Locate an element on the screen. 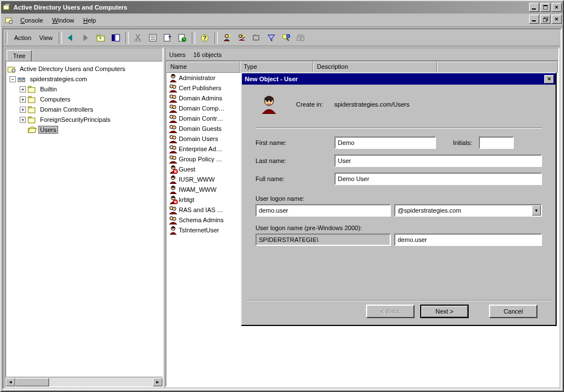  refresh-icon is located at coordinates (182, 38).